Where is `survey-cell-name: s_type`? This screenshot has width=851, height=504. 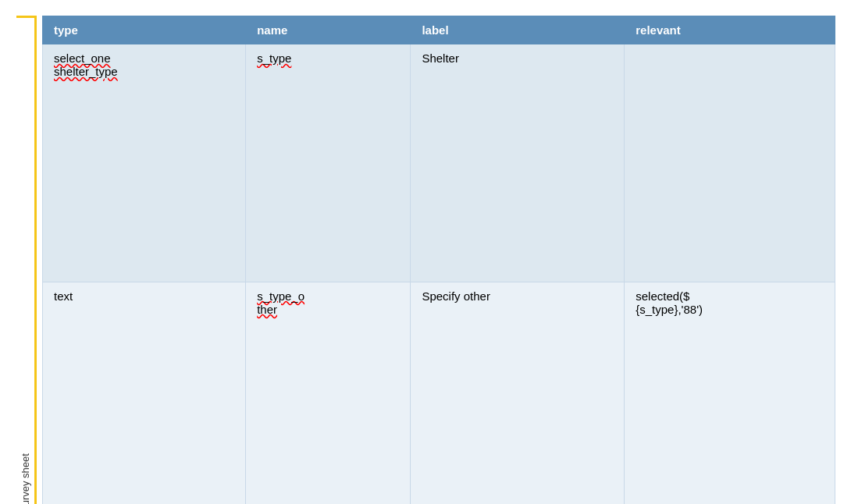
survey-cell-name: s_type is located at coordinates (328, 164).